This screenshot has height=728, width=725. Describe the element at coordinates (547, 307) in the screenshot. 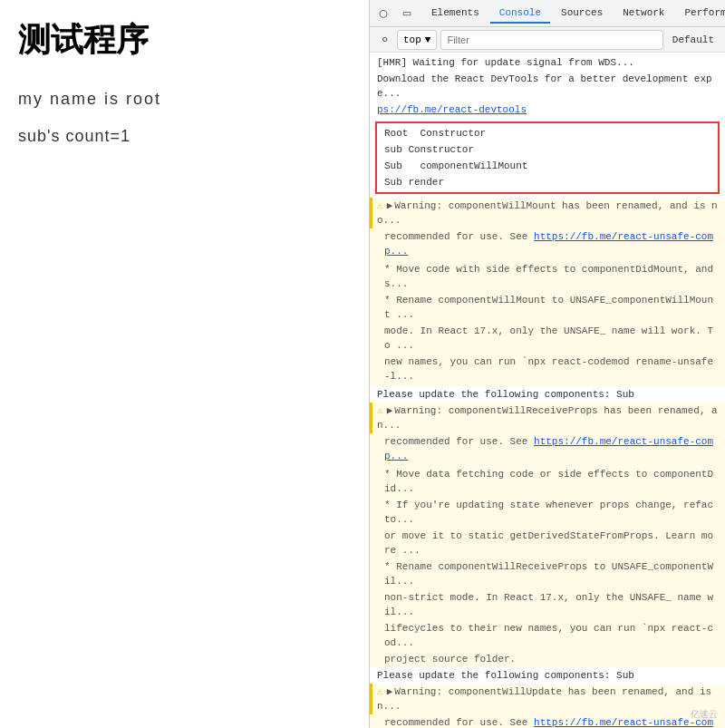

I see `warning-1-d4: * Rename componentWillMount to UNSAFE_co…` at that location.